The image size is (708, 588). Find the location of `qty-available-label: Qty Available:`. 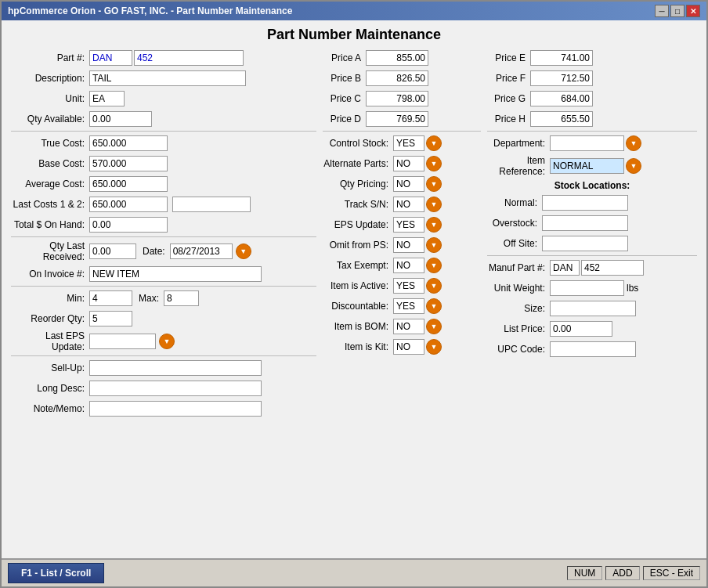

qty-available-label: Qty Available: is located at coordinates (50, 119).